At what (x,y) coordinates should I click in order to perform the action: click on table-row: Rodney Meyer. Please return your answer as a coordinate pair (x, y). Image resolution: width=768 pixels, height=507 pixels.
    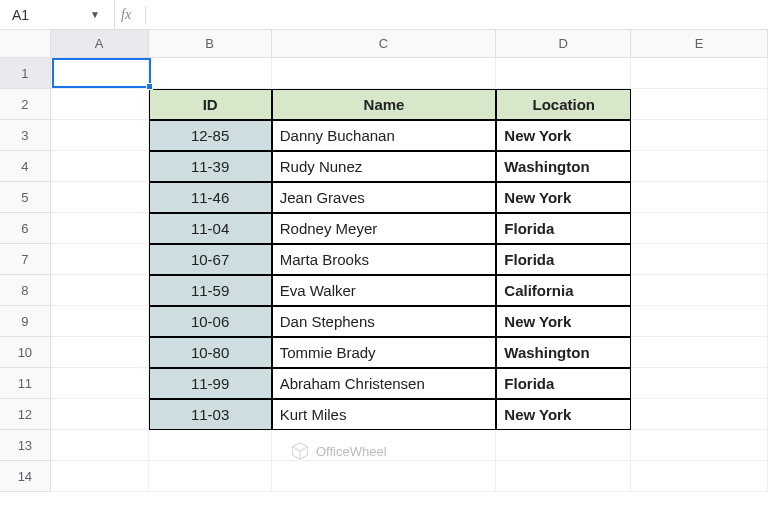
    Looking at the image, I should click on (384, 228).